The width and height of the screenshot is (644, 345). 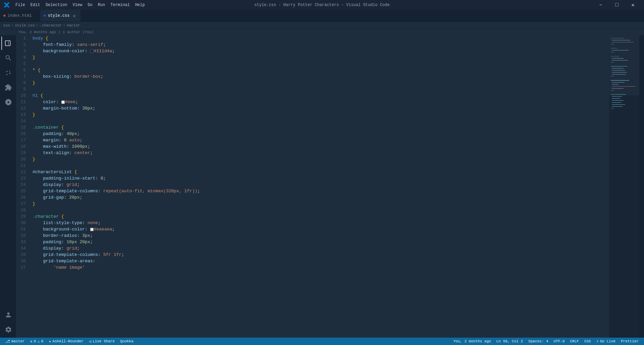 I want to click on activity-explorer, so click(x=8, y=43).